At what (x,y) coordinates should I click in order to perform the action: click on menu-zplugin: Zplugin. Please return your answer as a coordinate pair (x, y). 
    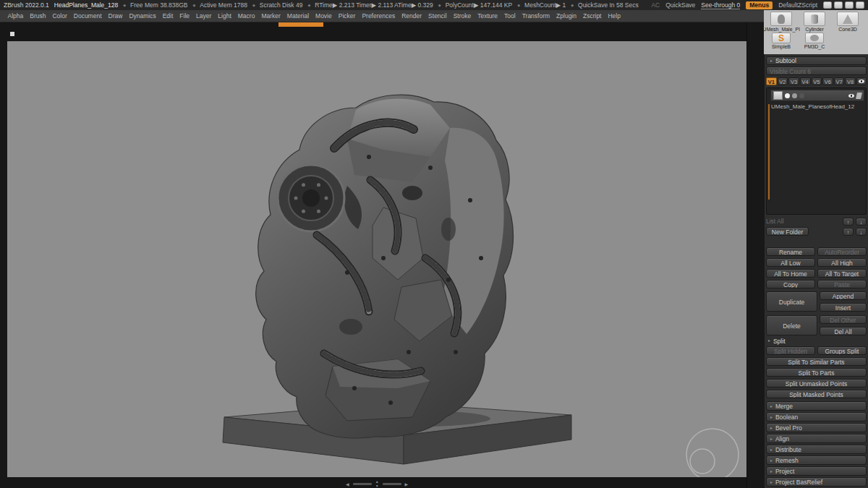
    Looking at the image, I should click on (567, 16).